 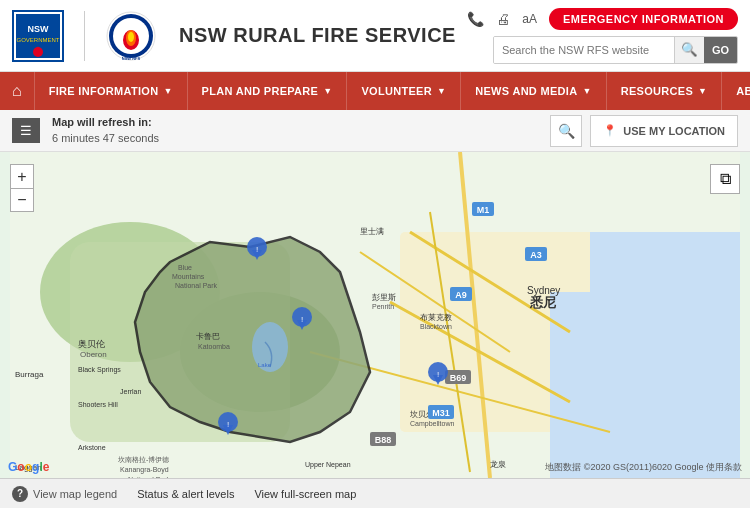 I want to click on svg-text: 奥贝伦, so click(x=92, y=344).